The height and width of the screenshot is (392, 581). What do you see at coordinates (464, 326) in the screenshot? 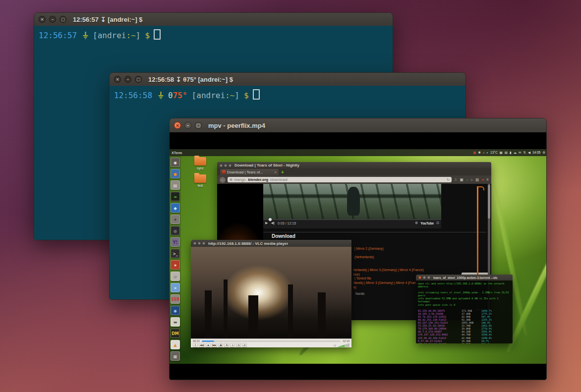
I see `peer-table: 81.235.44.89:18975 171.5KB 1494.7% 18.10…` at bounding box center [464, 326].